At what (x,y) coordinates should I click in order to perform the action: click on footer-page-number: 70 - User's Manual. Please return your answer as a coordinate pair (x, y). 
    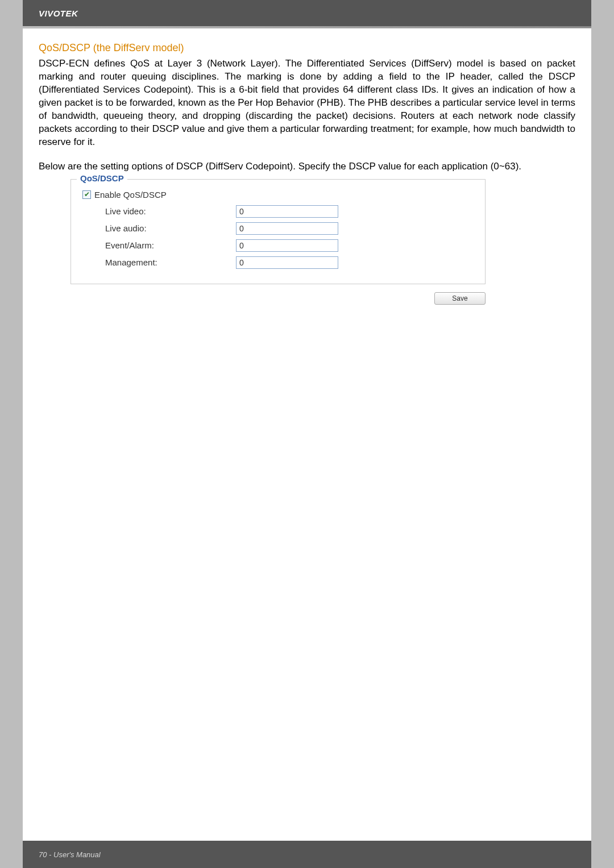
    Looking at the image, I should click on (69, 855).